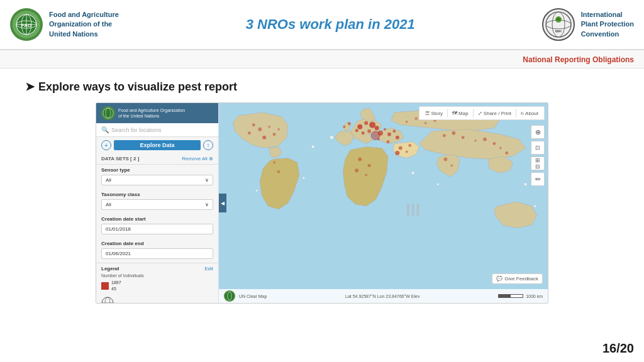  Describe the element at coordinates (434, 113) in the screenshot. I see `story-button: ☰ Story` at that location.